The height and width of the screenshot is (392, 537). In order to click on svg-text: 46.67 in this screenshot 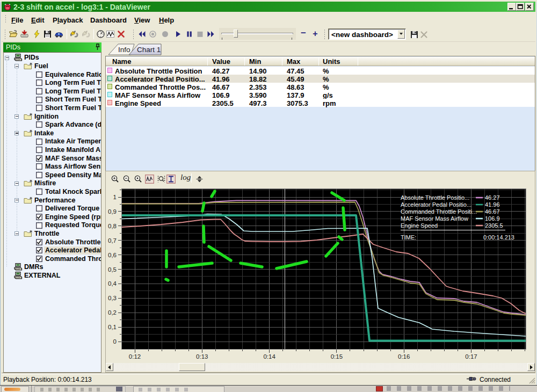, I will do `click(492, 212)`.